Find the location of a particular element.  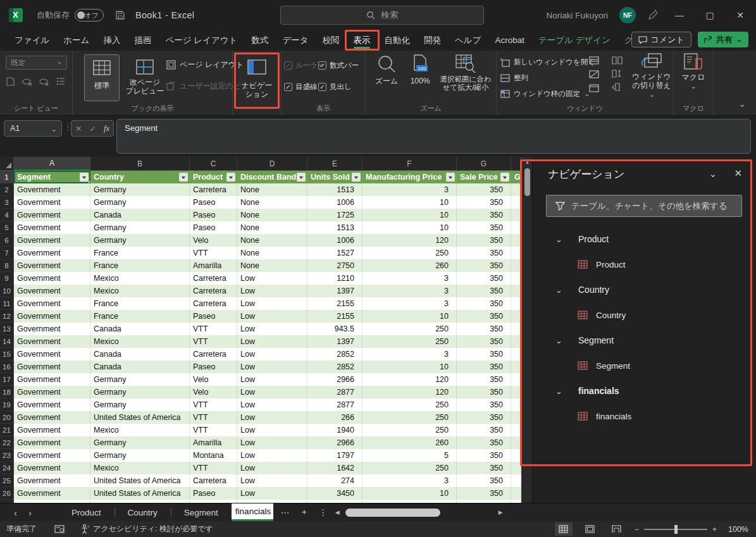

vertical-scrollbar-thumb is located at coordinates (528, 182).